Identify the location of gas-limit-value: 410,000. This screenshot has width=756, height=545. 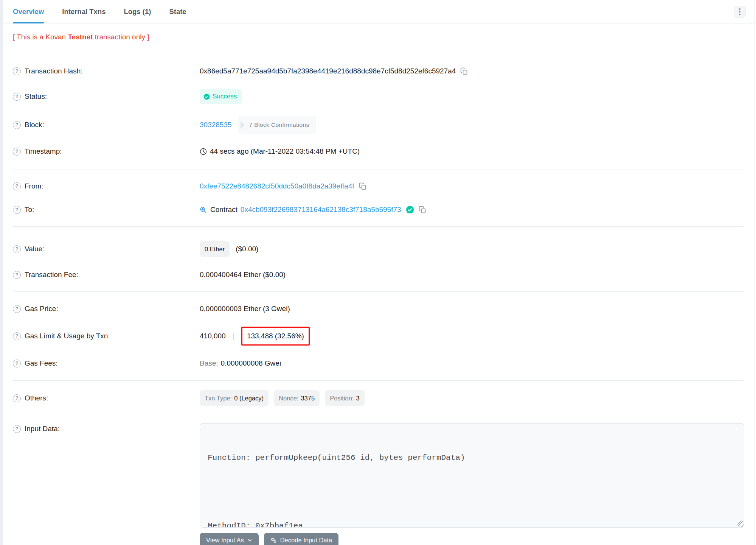
(213, 336).